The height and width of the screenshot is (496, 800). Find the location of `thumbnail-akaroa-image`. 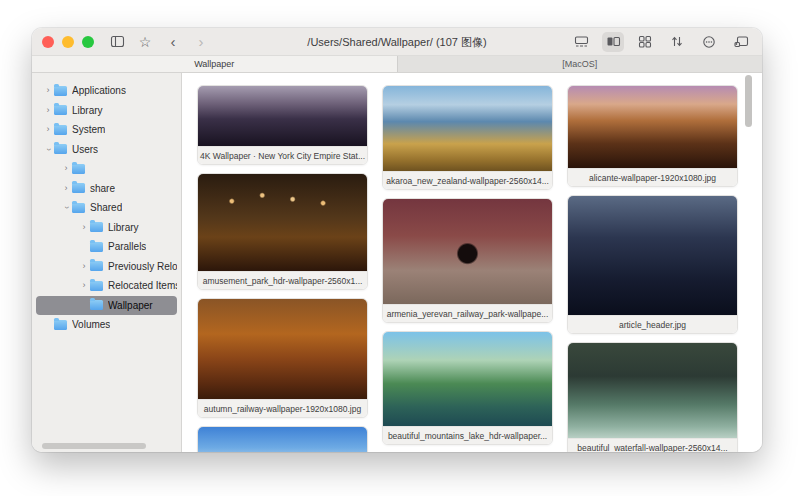

thumbnail-akaroa-image is located at coordinates (468, 128).